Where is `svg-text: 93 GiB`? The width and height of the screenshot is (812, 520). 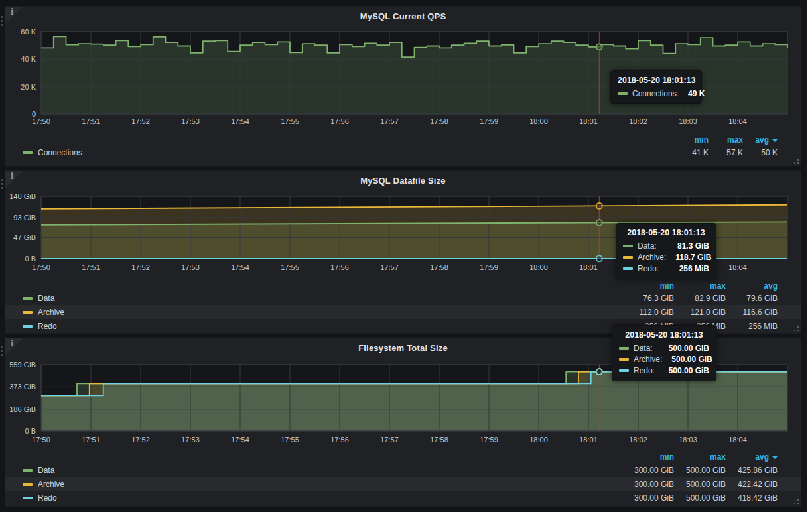 svg-text: 93 GiB is located at coordinates (25, 218).